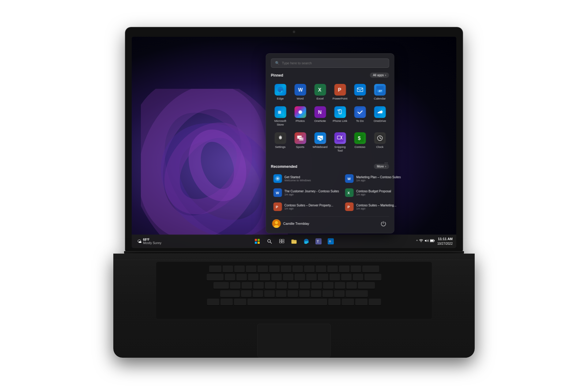 Image resolution: width=588 pixels, height=392 pixels. Describe the element at coordinates (281, 116) in the screenshot. I see `app-store: ⊞ Microsoft Store` at that location.